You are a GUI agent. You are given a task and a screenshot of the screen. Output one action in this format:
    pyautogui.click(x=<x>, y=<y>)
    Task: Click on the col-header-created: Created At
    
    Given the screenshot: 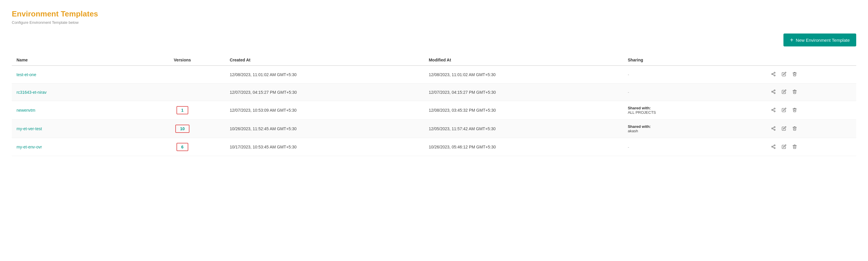 What is the action you would take?
    pyautogui.click(x=324, y=60)
    